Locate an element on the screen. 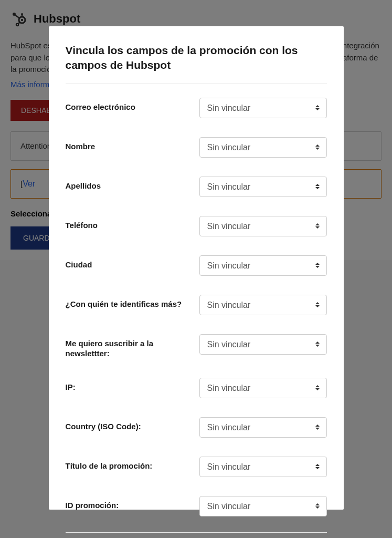  modal-divider is located at coordinates (196, 84).